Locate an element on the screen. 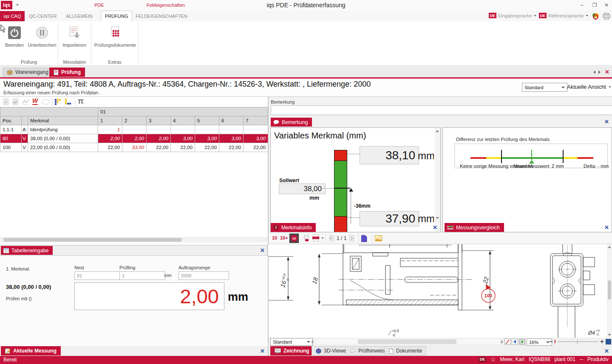 Image resolution: width=612 pixels, height=364 pixels. tab-scroll-left-icon is located at coordinates (594, 72).